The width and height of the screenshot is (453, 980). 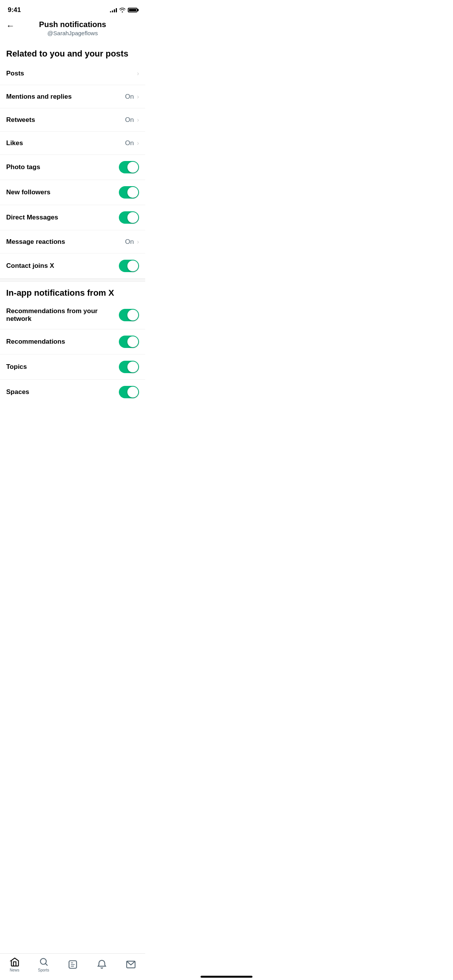 I want to click on toggle-new-followers, so click(x=129, y=192).